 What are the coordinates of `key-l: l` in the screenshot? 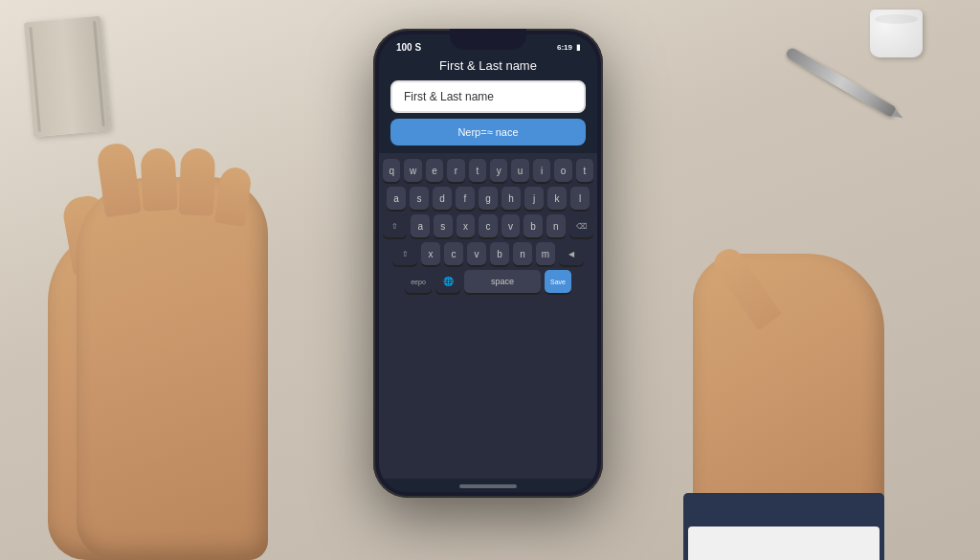 It's located at (580, 198).